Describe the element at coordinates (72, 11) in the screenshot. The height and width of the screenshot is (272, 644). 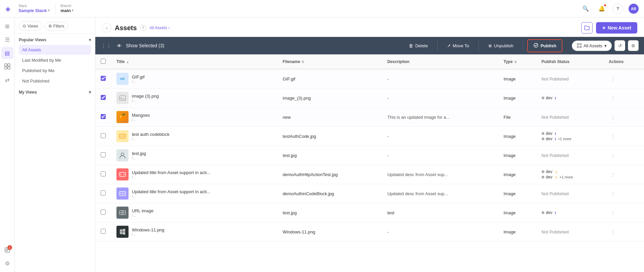
I see `branch-caret-icon: ▾` at that location.